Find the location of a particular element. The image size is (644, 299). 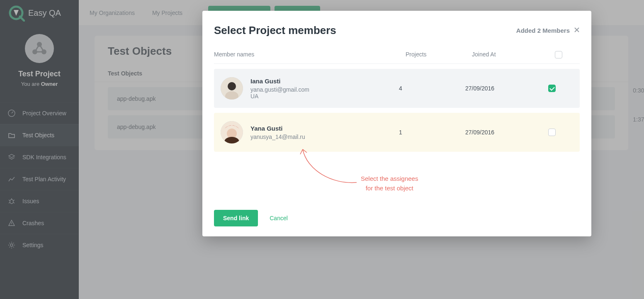

added-members-text: Added 2 Members is located at coordinates (543, 31).